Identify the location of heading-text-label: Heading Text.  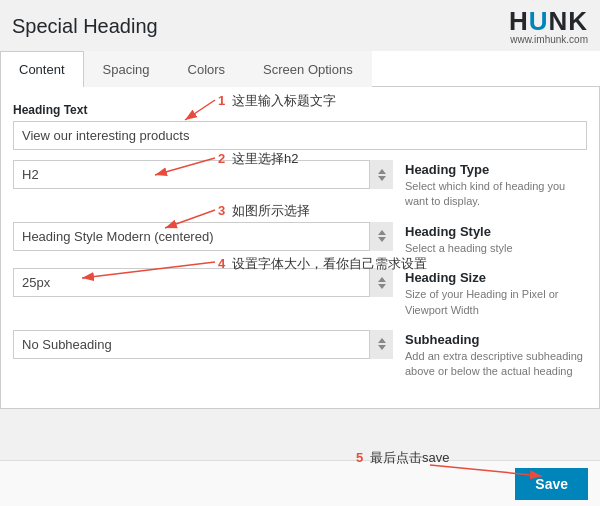
(300, 110).